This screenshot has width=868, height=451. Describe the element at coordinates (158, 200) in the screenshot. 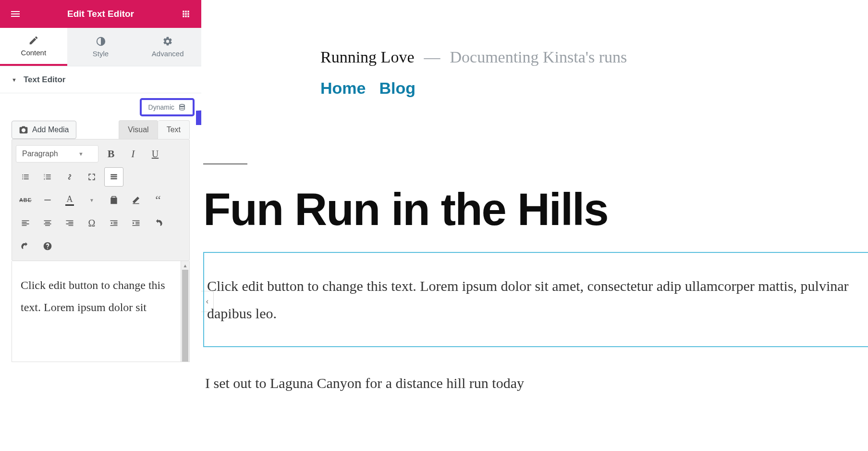

I see `blockquote-button: “` at that location.